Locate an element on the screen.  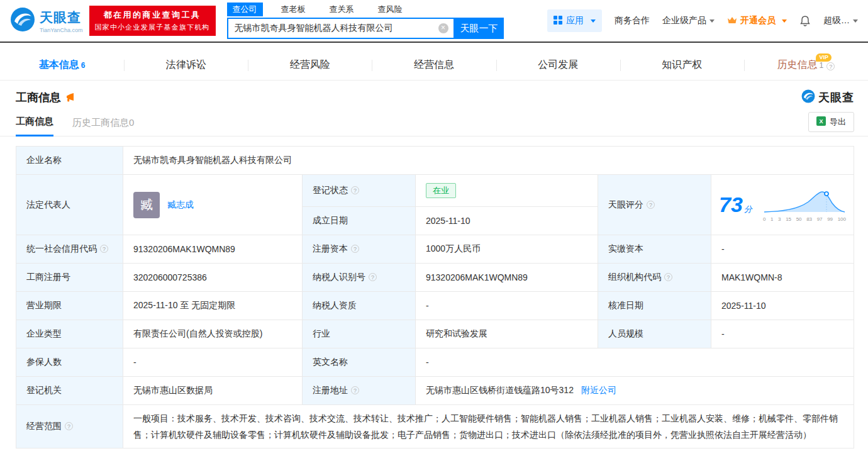
table-row: 参保人数 - 英文名称 - is located at coordinates (435, 362).